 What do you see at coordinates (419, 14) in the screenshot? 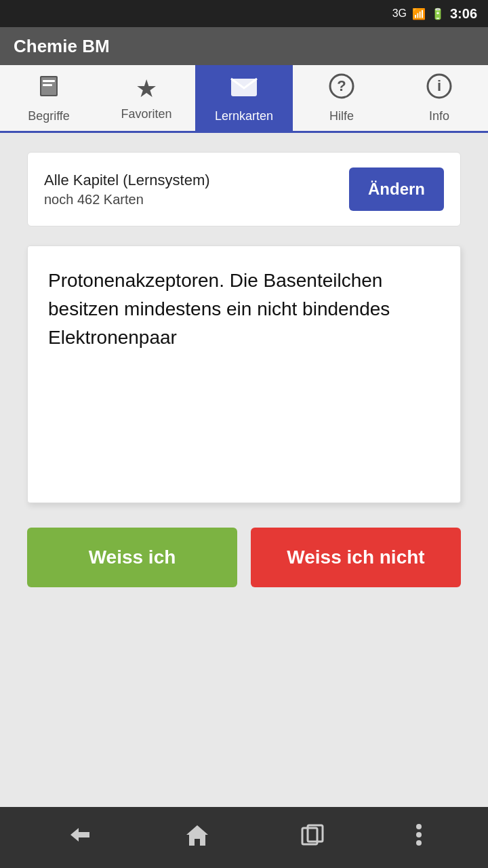
I see `signal-bars: 📶` at bounding box center [419, 14].